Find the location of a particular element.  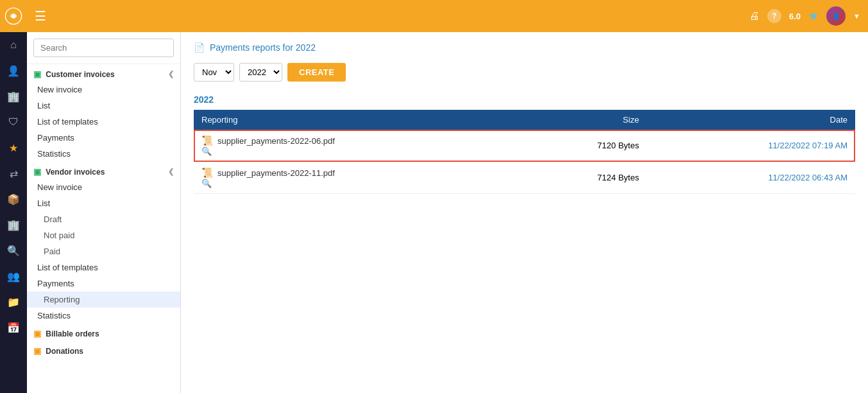

hamburger-button: ☰ is located at coordinates (40, 16).